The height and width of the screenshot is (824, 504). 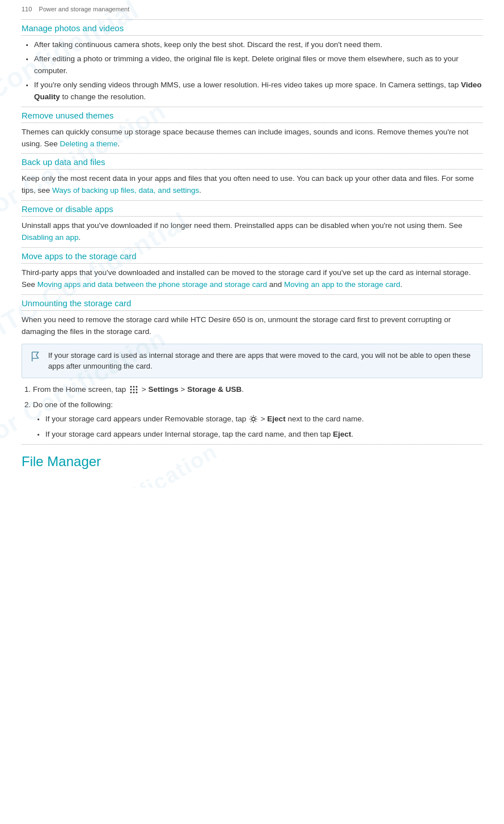 What do you see at coordinates (257, 91) in the screenshot?
I see `bold-video-quality: Video Quality` at bounding box center [257, 91].